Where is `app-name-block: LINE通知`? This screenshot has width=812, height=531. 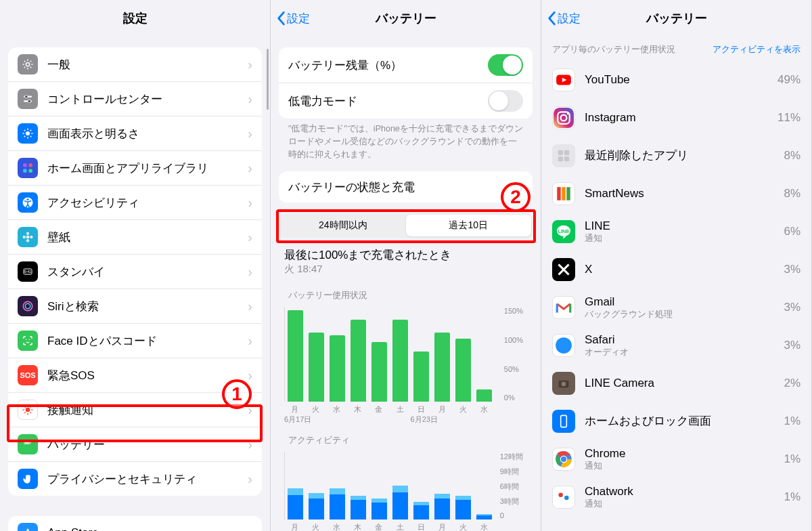 app-name-block: LINE通知 is located at coordinates (684, 232).